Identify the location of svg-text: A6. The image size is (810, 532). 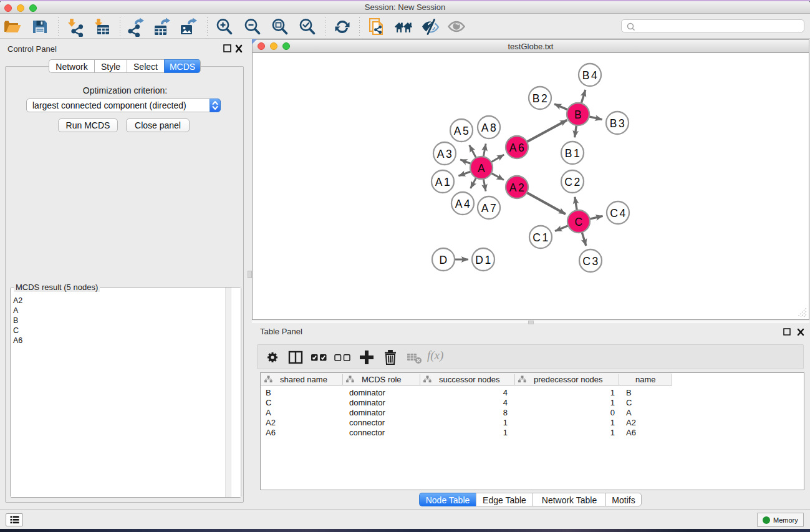
(518, 148).